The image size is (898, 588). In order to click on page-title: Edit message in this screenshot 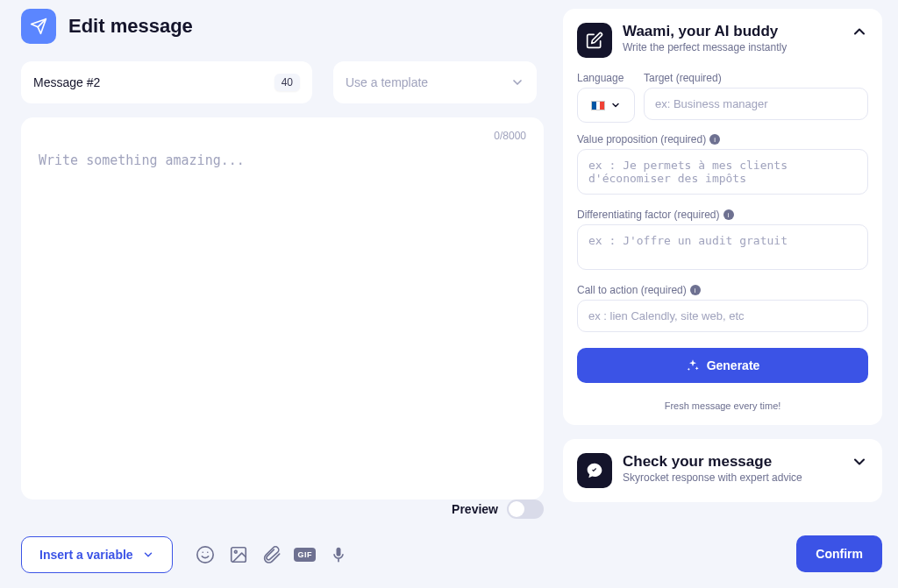, I will do `click(131, 26)`.